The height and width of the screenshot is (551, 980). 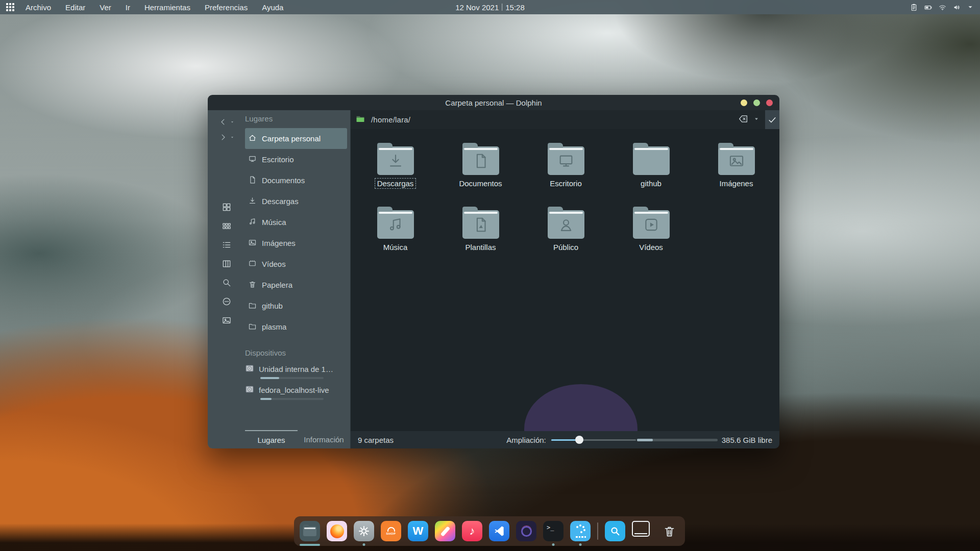 What do you see at coordinates (226, 7) in the screenshot?
I see `menu-preferencias: Preferencias` at bounding box center [226, 7].